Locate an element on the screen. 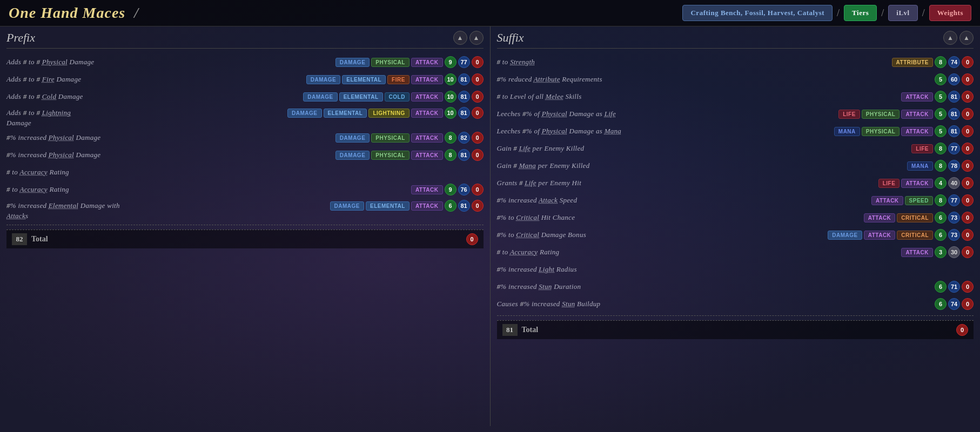  mod-row: #% increased Light Radius is located at coordinates (736, 269).